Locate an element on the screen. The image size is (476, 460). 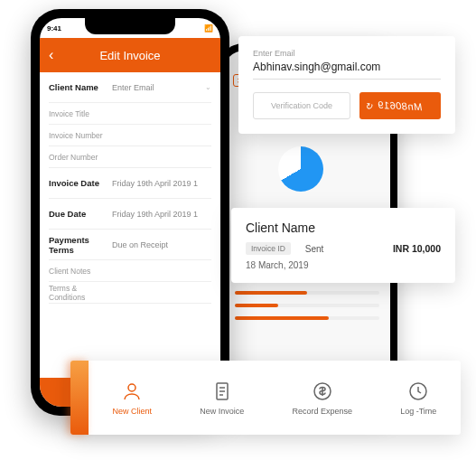
status-text: Sent is located at coordinates (314, 249).